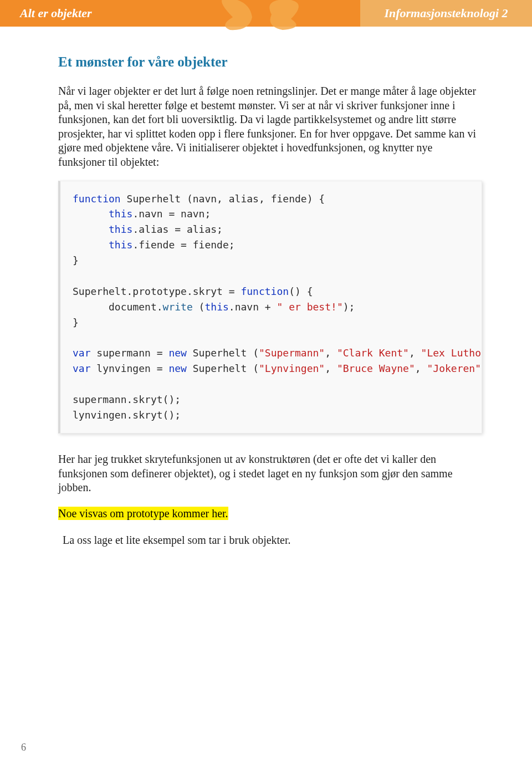 This screenshot has height=770, width=532. I want to click on header-left: Alt er objekter, so click(180, 13).